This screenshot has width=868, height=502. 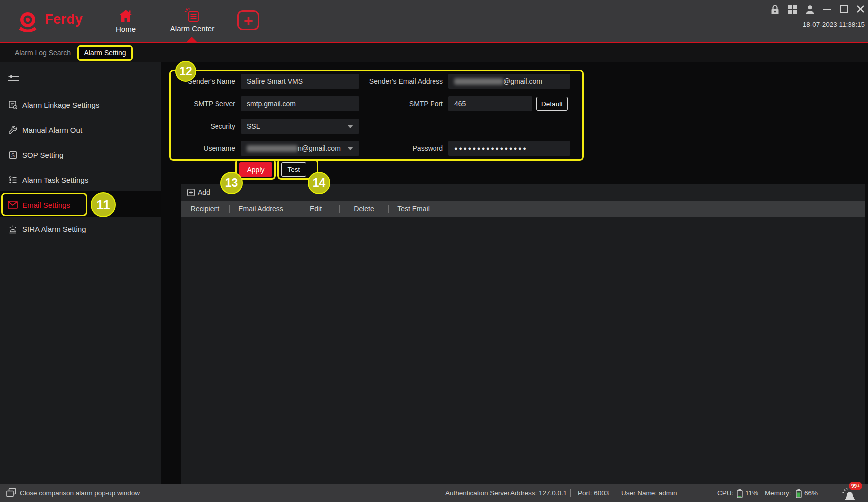 I want to click on add-tab-button: +, so click(x=248, y=20).